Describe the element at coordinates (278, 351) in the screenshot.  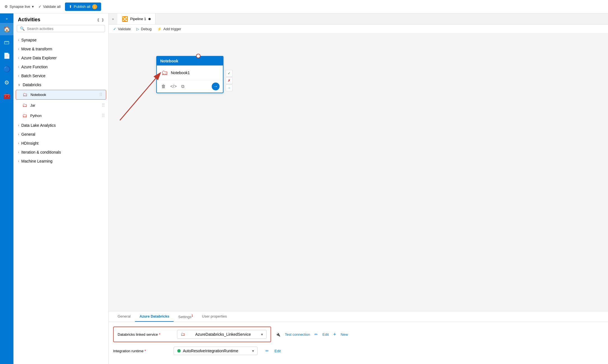
I see `edit-runtime-button: Edit` at that location.